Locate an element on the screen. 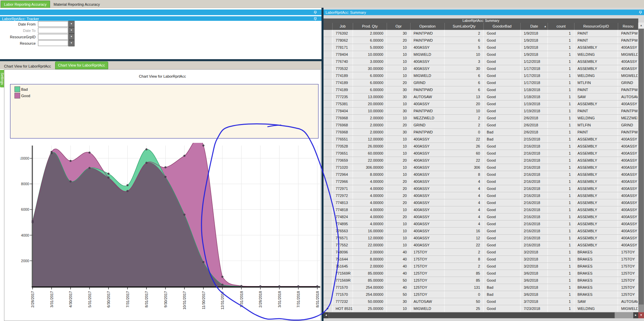  cell: 777232 is located at coordinates (343, 302).